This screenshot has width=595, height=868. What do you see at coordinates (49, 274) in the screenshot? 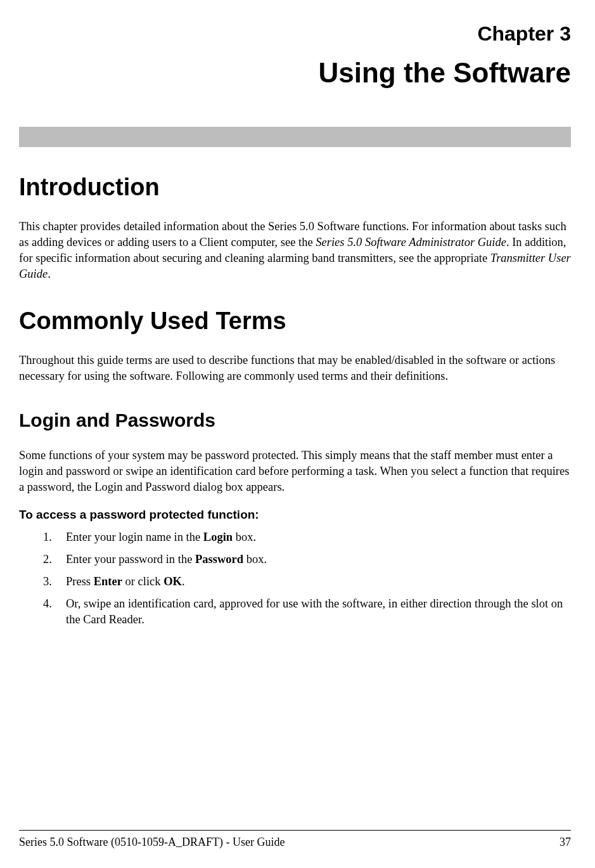
I see `intro-text-suffix: .` at bounding box center [49, 274].